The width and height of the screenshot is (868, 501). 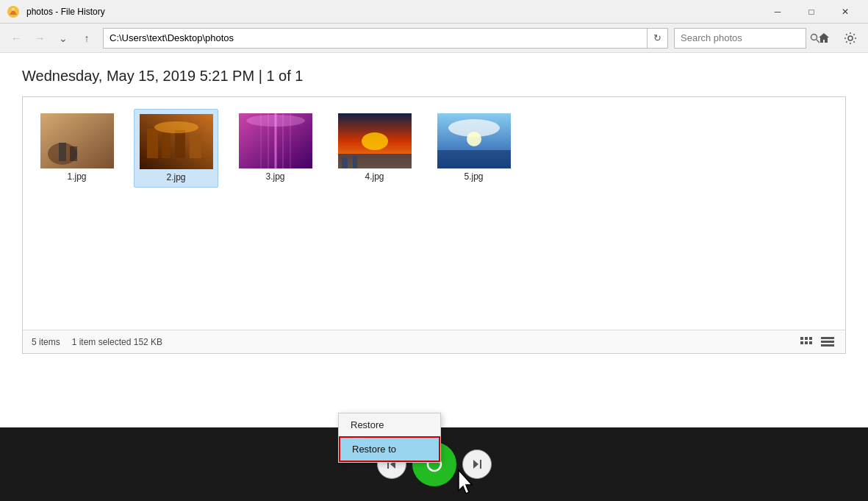 What do you see at coordinates (434, 38) in the screenshot?
I see `nav-bar: ← → ⌄ ↑ ↻` at bounding box center [434, 38].